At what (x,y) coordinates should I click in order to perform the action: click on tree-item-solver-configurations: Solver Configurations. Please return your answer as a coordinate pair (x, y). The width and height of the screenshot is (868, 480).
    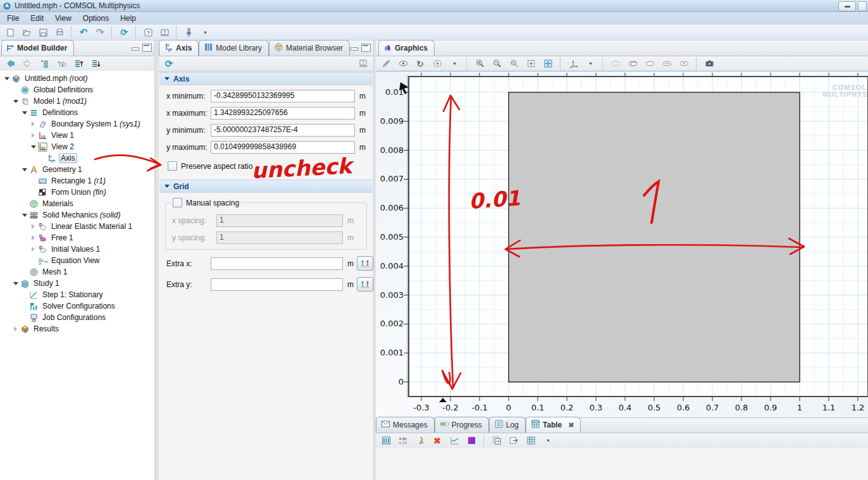
    Looking at the image, I should click on (77, 306).